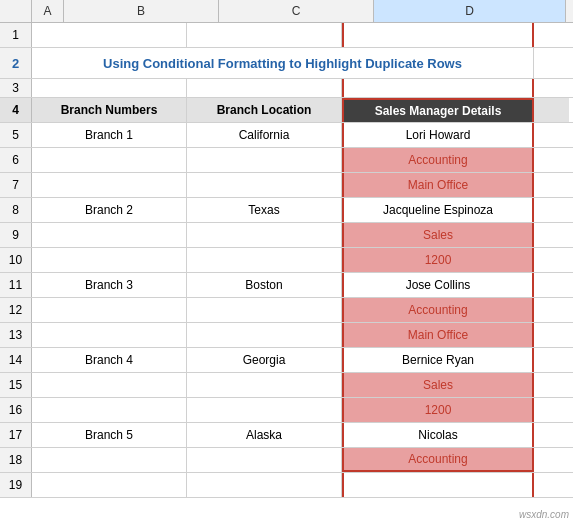 This screenshot has width=573, height=524. Describe the element at coordinates (552, 310) in the screenshot. I see `cell-e12` at that location.